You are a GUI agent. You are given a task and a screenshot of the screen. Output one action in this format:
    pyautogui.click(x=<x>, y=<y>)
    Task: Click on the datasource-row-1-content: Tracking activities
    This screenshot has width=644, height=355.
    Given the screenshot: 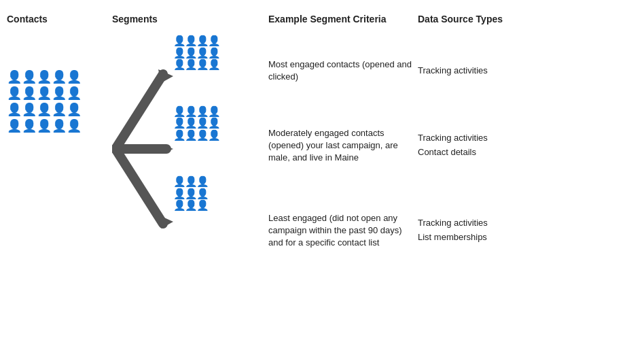 What is the action you would take?
    pyautogui.click(x=452, y=71)
    